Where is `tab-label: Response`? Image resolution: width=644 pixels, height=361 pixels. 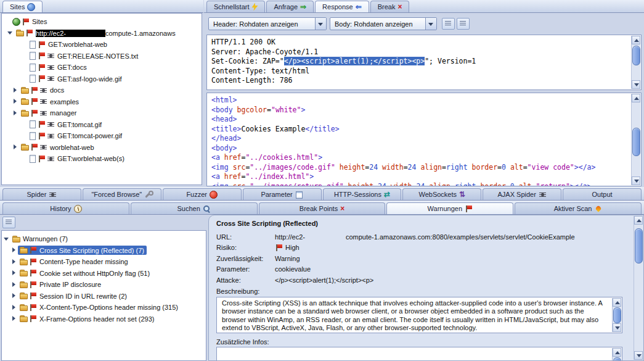
tab-label: Response is located at coordinates (338, 7).